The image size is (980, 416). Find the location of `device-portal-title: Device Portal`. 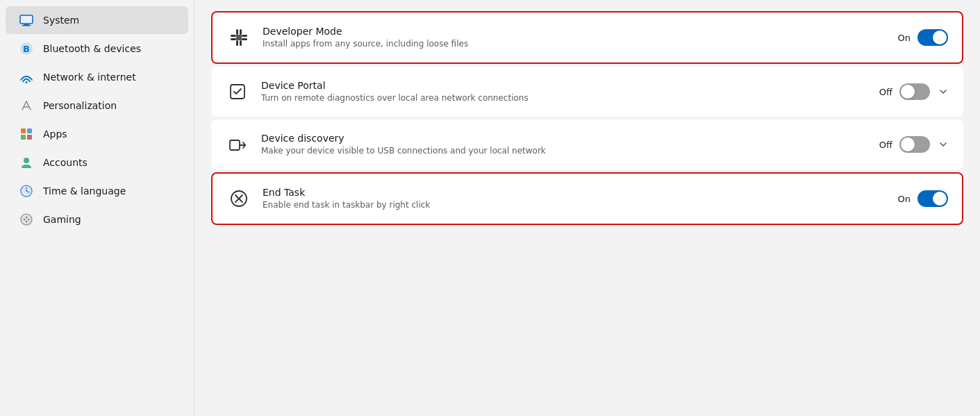

device-portal-title: Device Portal is located at coordinates (565, 85).